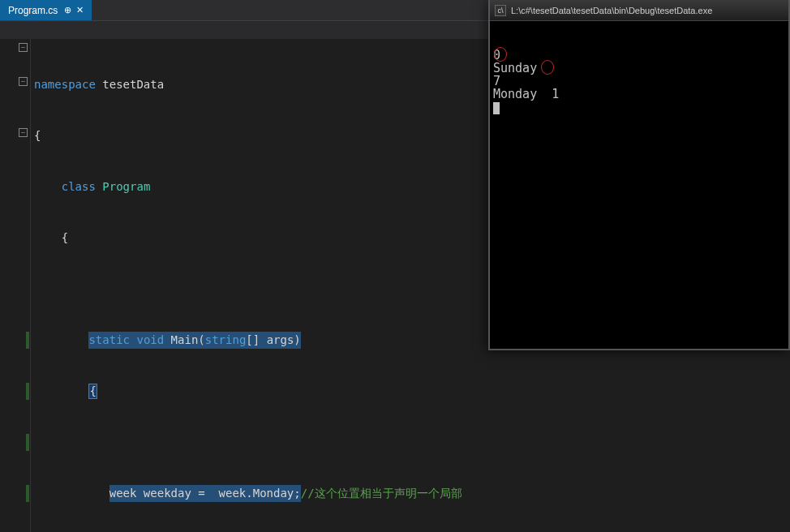  I want to click on code-text: void, so click(150, 340).